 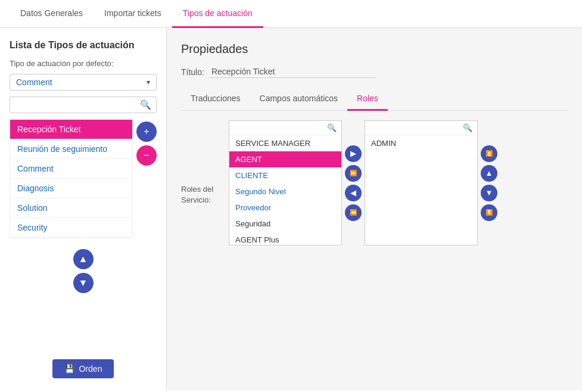 I want to click on right-move-up-button: ▲, so click(x=489, y=173).